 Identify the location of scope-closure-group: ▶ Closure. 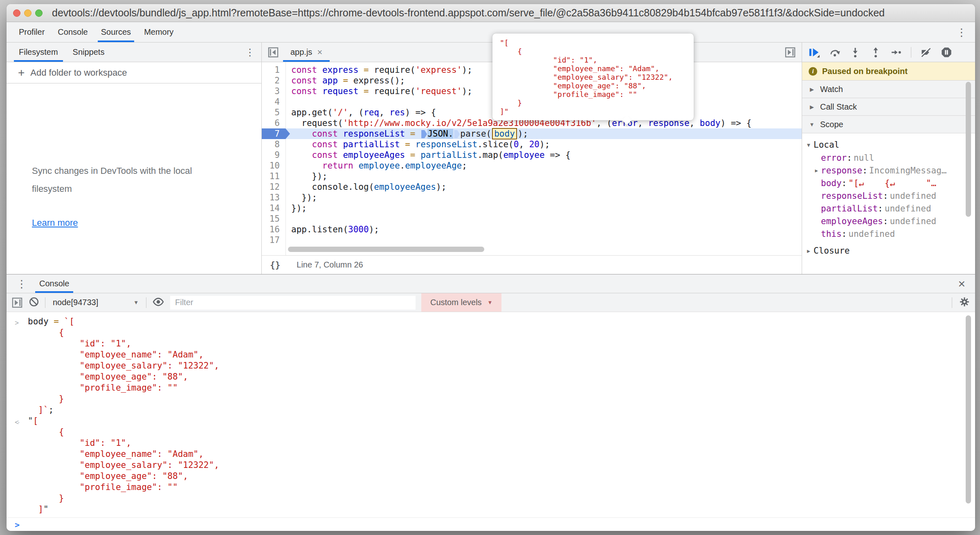
(888, 251).